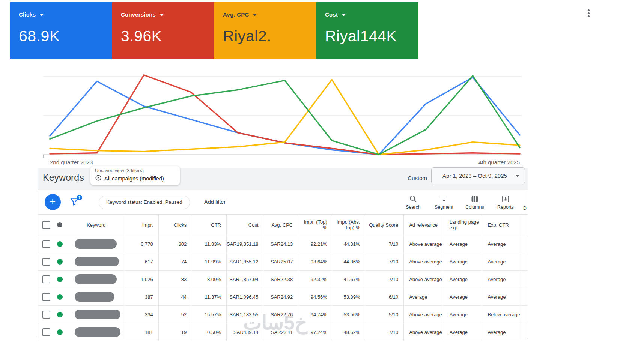 This screenshot has width=638, height=364. I want to click on cell-ctr: 11.37%, so click(209, 297).